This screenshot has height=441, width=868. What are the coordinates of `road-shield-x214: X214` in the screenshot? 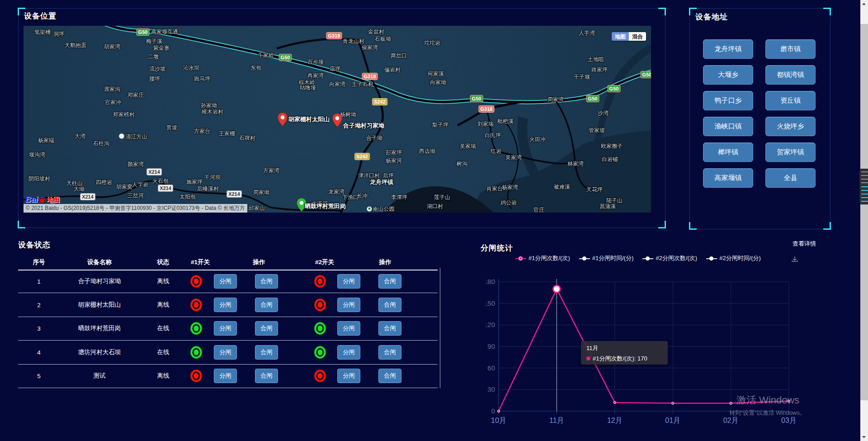 It's located at (154, 172).